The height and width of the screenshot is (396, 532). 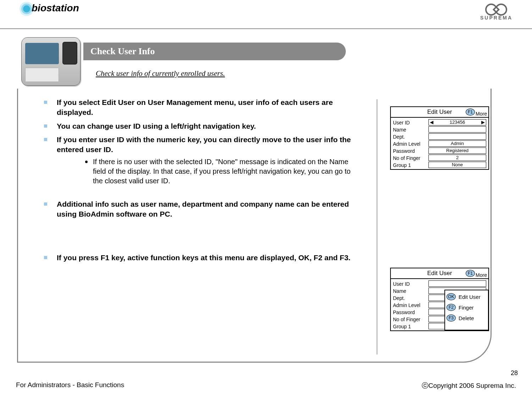 What do you see at coordinates (467, 307) in the screenshot?
I see `popup-row-f2: F2 Finger` at bounding box center [467, 307].